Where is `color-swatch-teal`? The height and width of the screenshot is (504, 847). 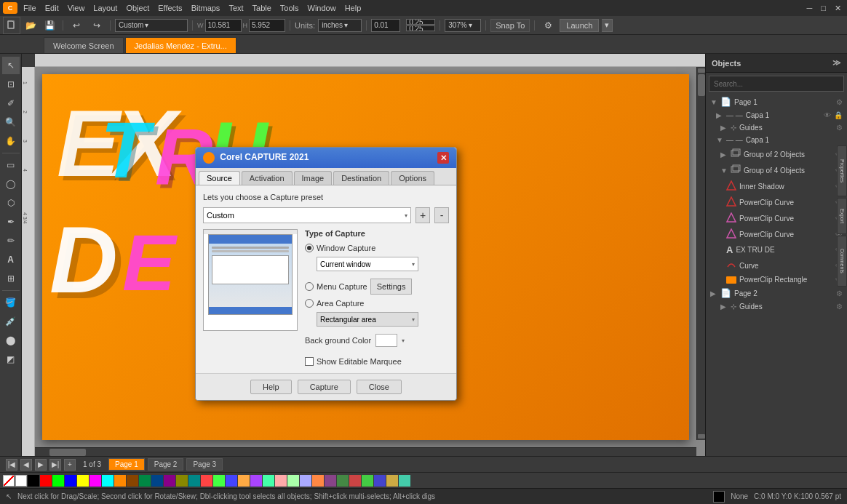
color-swatch-teal is located at coordinates (194, 481).